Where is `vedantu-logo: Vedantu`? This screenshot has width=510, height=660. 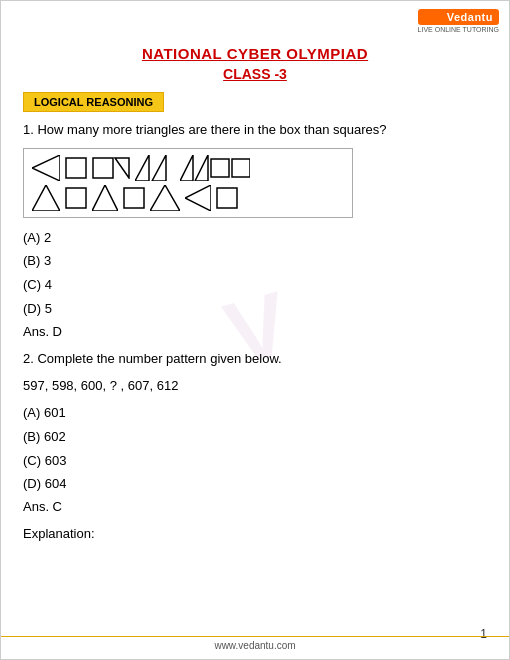
vedantu-logo: Vedantu is located at coordinates (458, 17).